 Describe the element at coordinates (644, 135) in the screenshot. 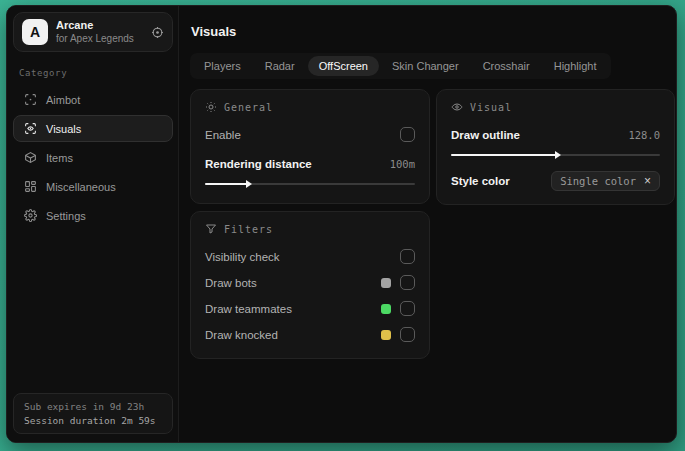

I see `draw-outline-value: 128.0` at that location.